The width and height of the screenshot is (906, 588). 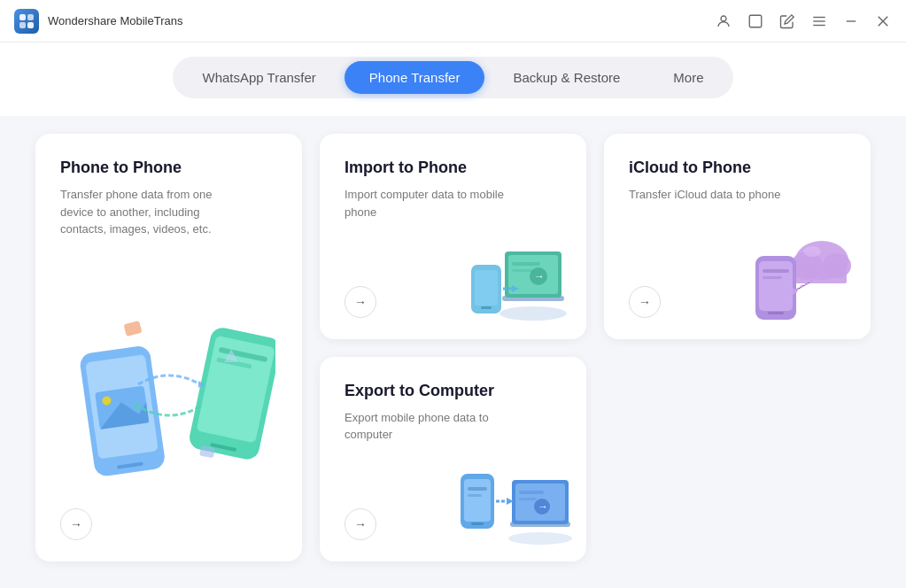 What do you see at coordinates (688, 78) in the screenshot?
I see `tab-more: More` at bounding box center [688, 78].